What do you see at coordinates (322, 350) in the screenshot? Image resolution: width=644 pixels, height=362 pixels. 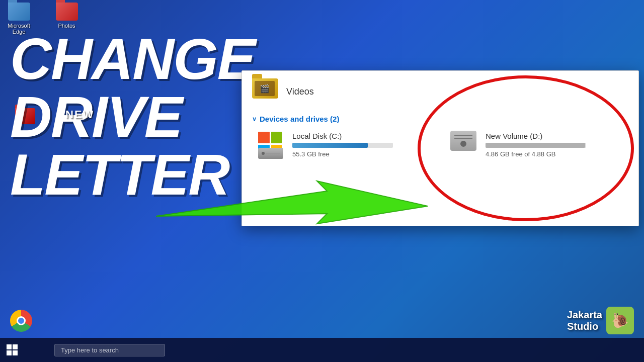 I see `taskbar: Type here to search` at bounding box center [322, 350].